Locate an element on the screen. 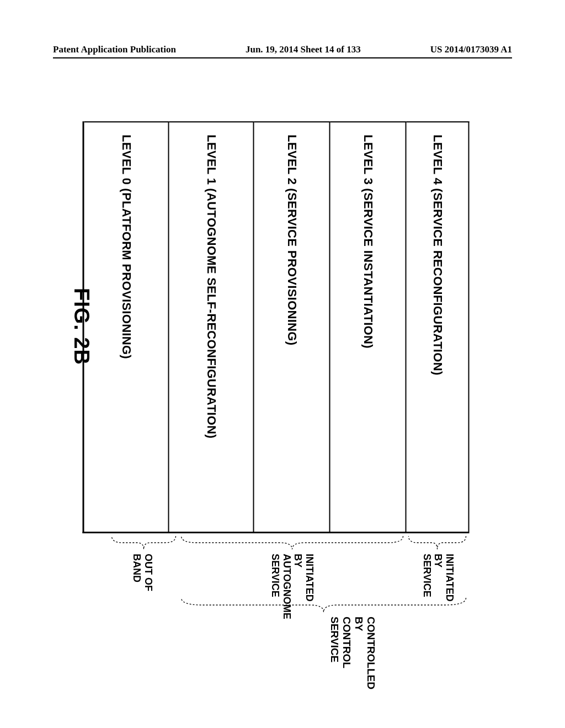  inner-brackets-column: INITIATEDBYSERVICE INITIATEDBYAUTOGNOMES… is located at coordinates (276, 564).